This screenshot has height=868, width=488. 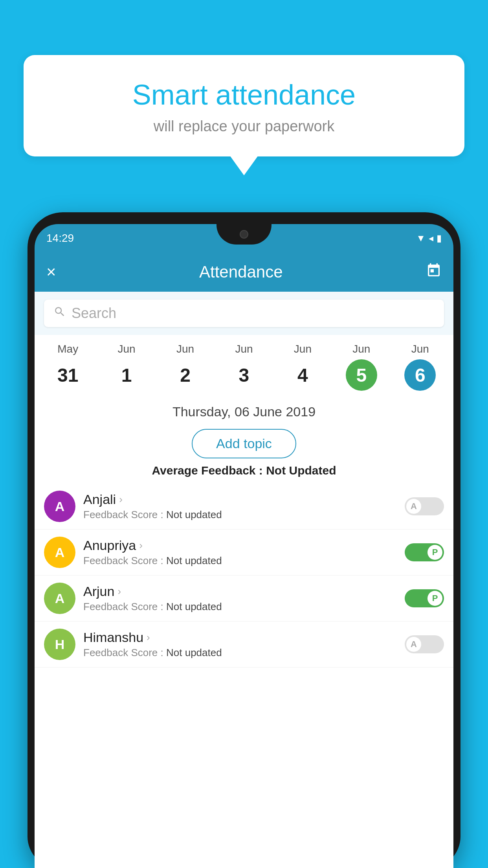 I want to click on app-header: × Attendance, so click(x=244, y=272).